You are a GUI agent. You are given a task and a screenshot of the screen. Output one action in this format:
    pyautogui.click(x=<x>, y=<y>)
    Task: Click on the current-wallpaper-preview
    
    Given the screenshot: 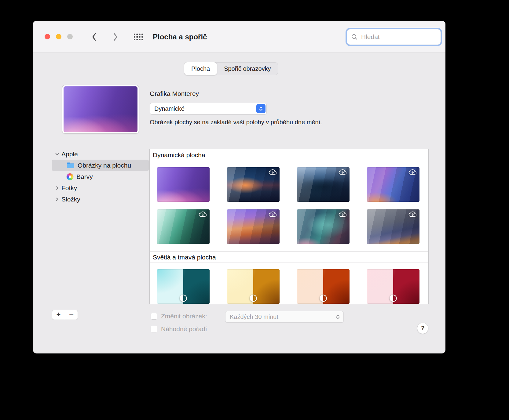 What is the action you would take?
    pyautogui.click(x=101, y=109)
    